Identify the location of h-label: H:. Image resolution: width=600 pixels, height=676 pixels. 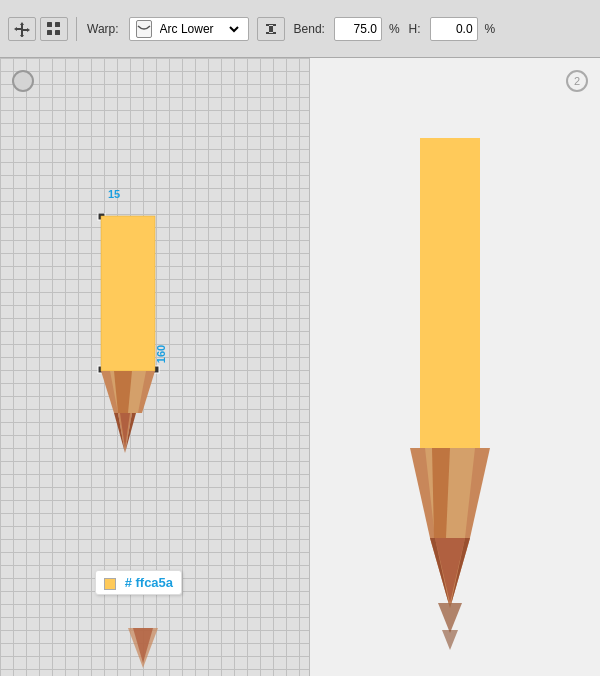
(415, 29).